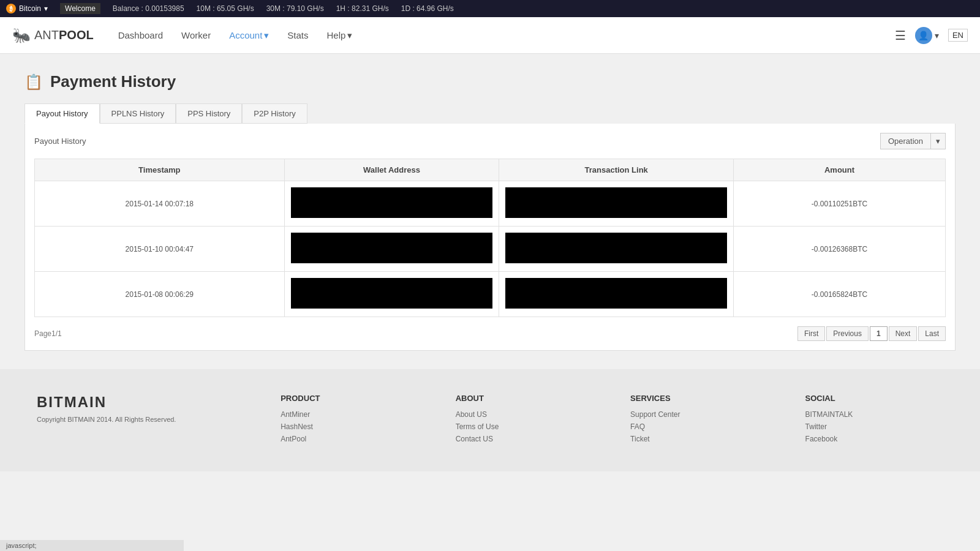 Image resolution: width=980 pixels, height=551 pixels. I want to click on pagination-row: Page1/1 First Previous 1 Next Last, so click(490, 334).